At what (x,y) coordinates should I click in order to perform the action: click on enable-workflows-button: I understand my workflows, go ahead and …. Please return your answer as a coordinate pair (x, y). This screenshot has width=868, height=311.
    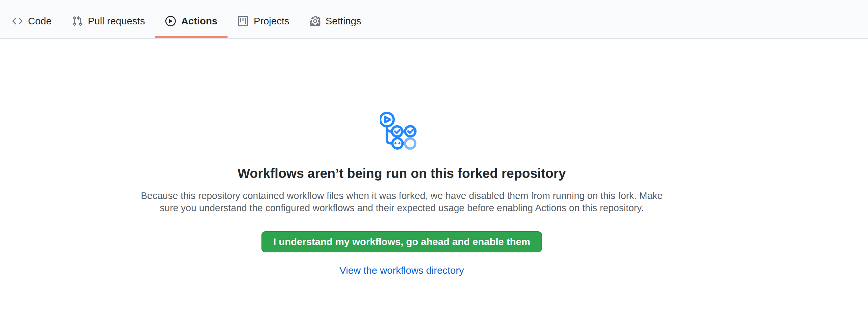
    Looking at the image, I should click on (402, 242).